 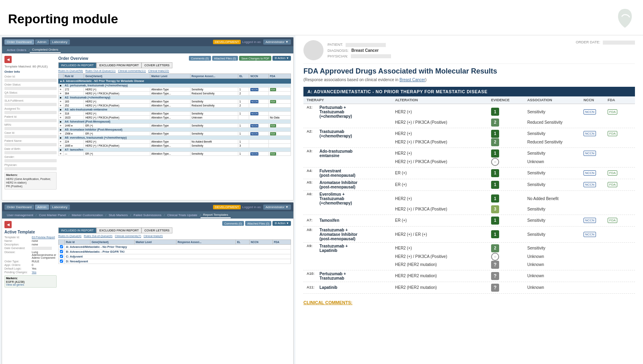 I want to click on col-alteration: ALTERATION, so click(x=443, y=100).